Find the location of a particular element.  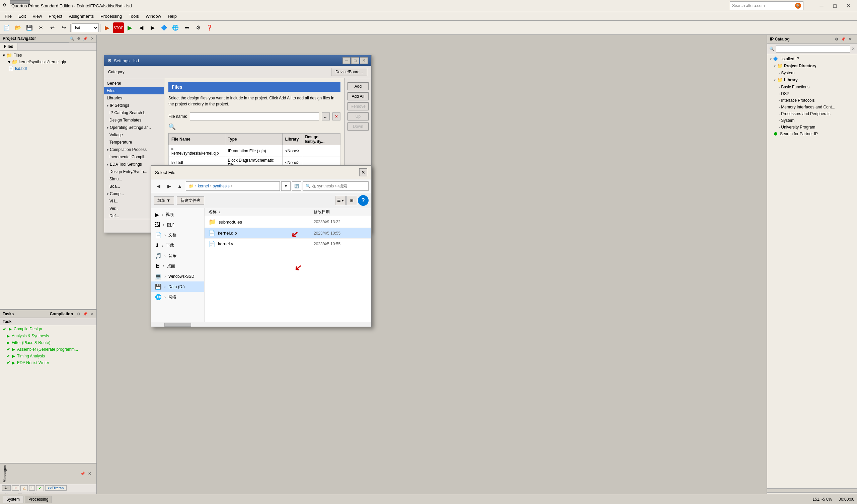

tasks-settings-icon: ⚙ is located at coordinates (79, 314).